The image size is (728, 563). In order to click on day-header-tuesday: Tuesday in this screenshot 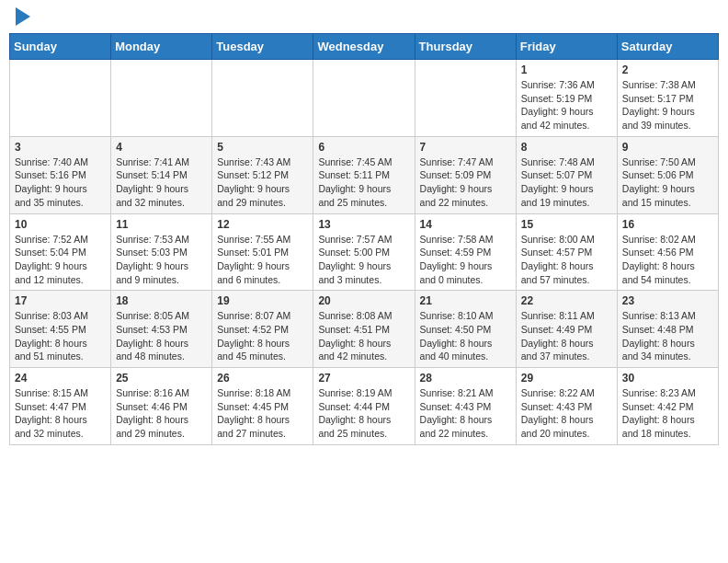, I will do `click(263, 47)`.